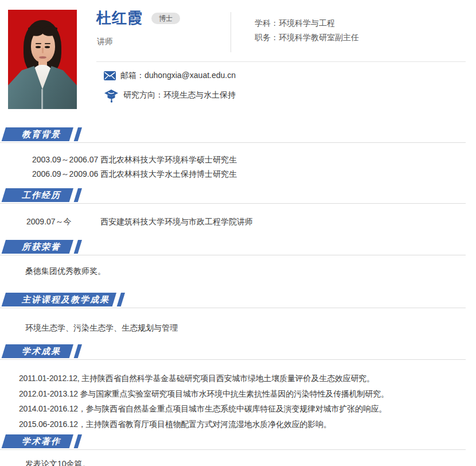 This screenshot has width=476, height=466. Describe the element at coordinates (238, 259) in the screenshot. I see `section-honors: 所获荣誉桑德集团优秀教师奖。` at that location.